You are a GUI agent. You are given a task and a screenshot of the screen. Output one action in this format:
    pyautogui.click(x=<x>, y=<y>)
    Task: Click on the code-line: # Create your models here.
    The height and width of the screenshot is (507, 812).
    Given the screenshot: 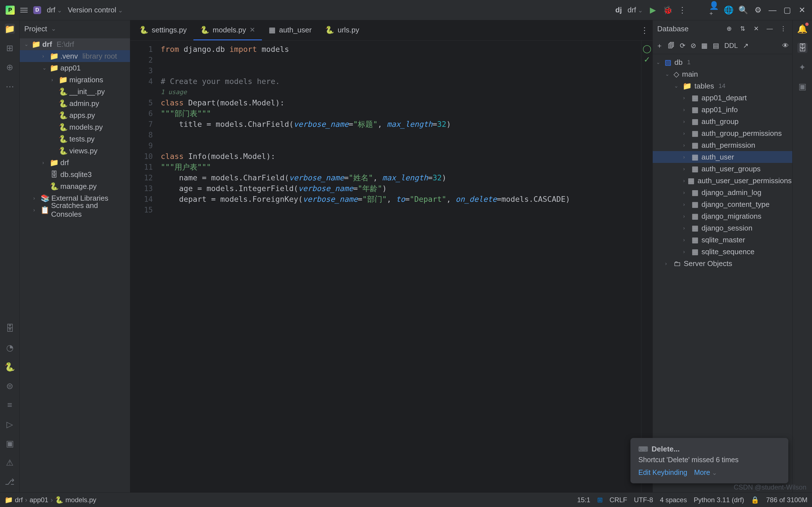 What is the action you would take?
    pyautogui.click(x=400, y=81)
    